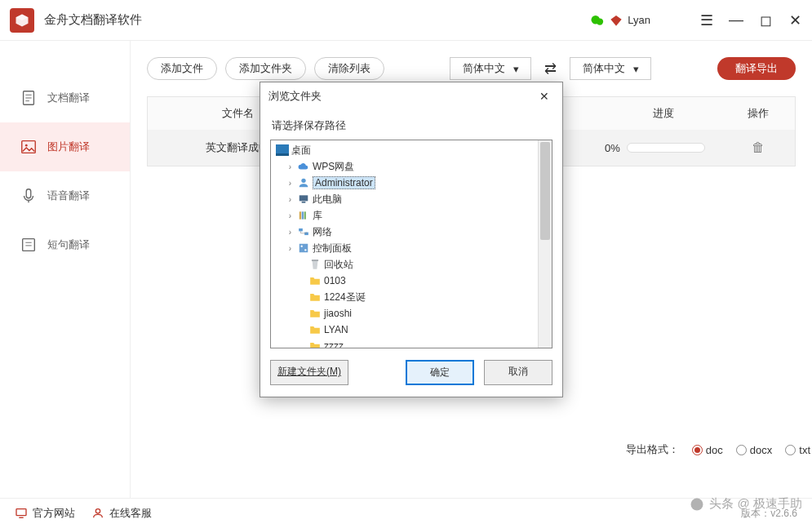 This screenshot has height=528, width=812. What do you see at coordinates (518, 372) in the screenshot?
I see `cancel-button: 取消` at bounding box center [518, 372].